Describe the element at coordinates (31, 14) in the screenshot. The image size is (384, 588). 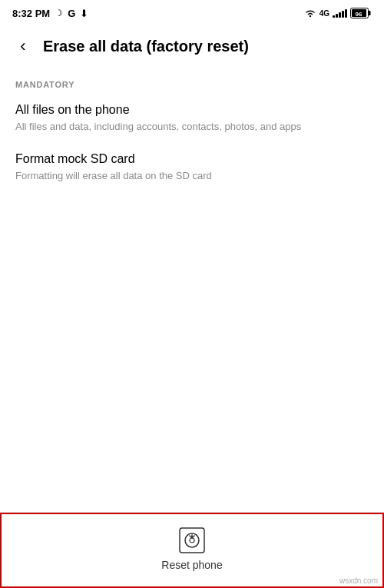
I see `status-time: 8:32 PM` at that location.